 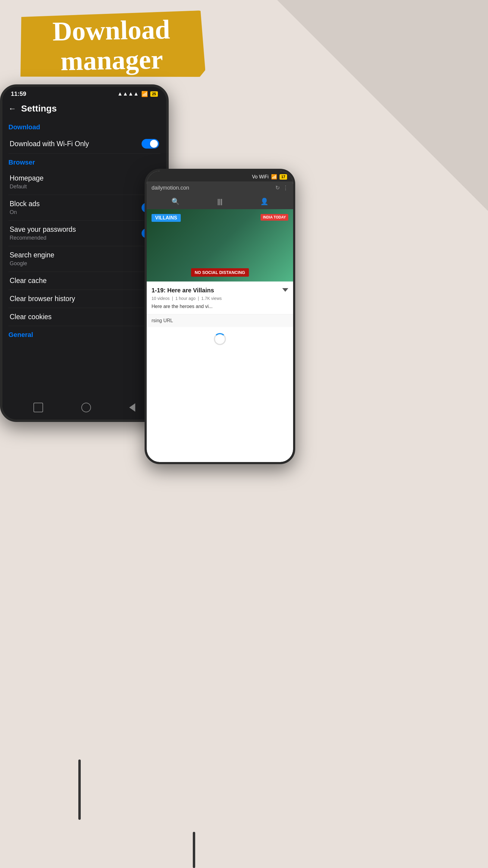 I want to click on status-bar: 11:59 ▲▲▲▲ 📶 25, so click(x=84, y=93).